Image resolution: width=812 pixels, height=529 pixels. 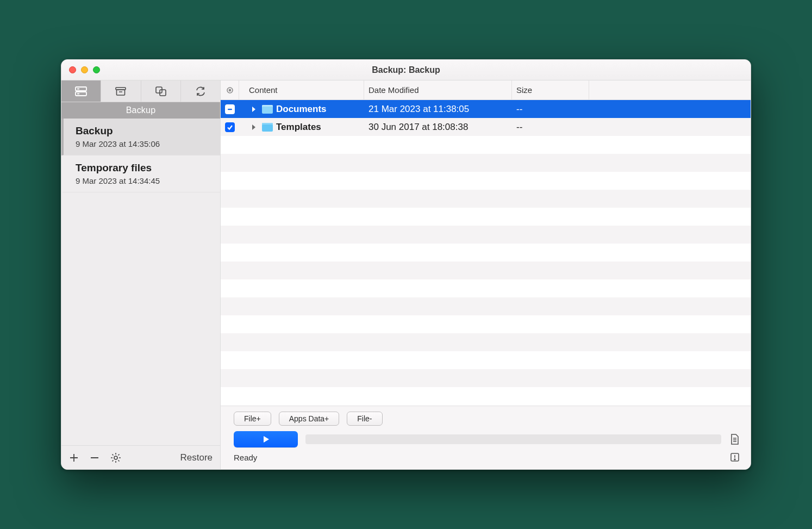 I want to click on sidebar-item-date: 9 Mar 2023 at 14:35:06, so click(x=143, y=144).